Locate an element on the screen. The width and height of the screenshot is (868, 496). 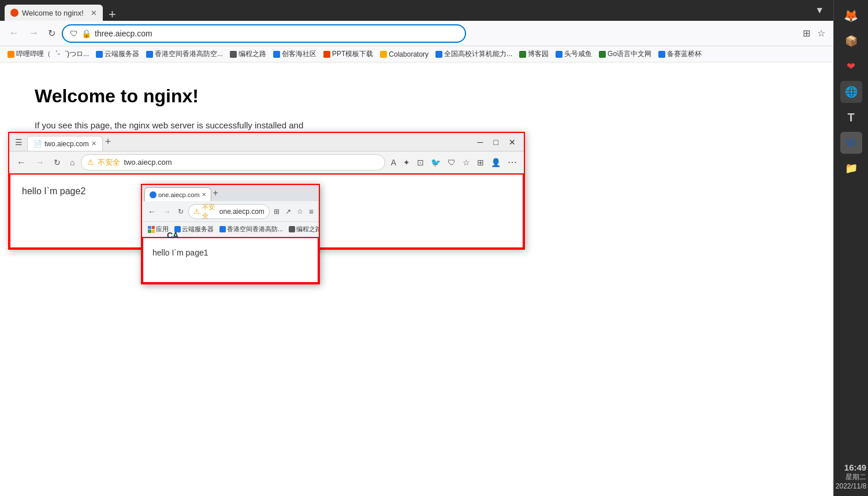
bookmark-national: 全国高校计算机能力... is located at coordinates (474, 54).